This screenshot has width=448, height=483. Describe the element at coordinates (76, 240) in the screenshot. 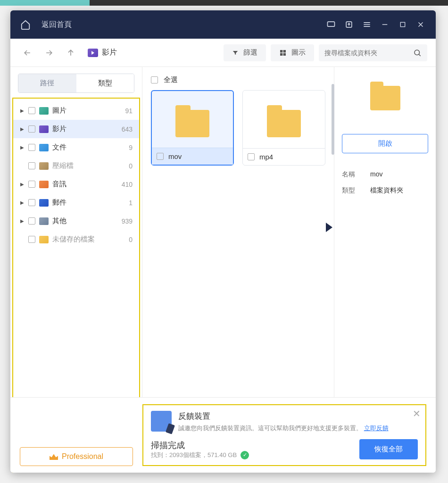

I see `sidebar-category-7: 未儲存的檔案 0` at that location.